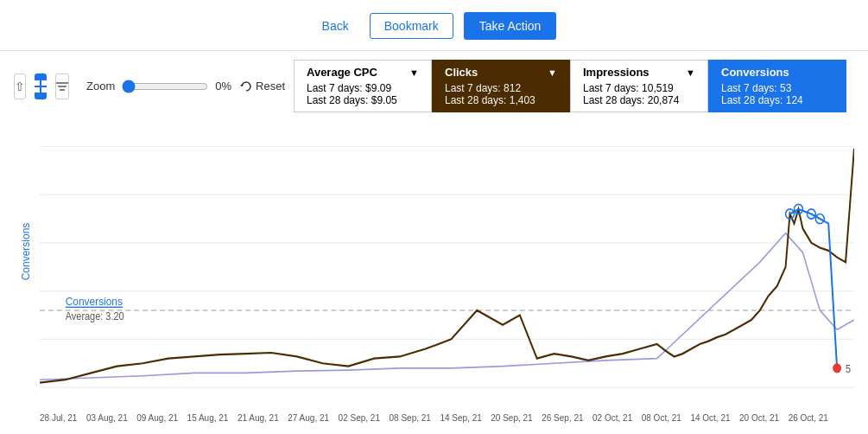  Describe the element at coordinates (662, 418) in the screenshot. I see `x-label-12: 08 Oct, 21` at that location.